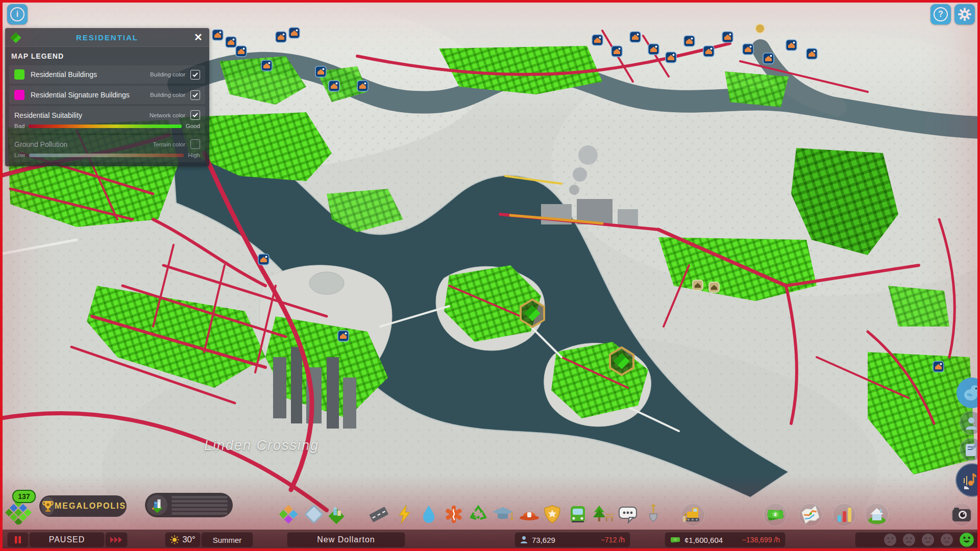 This screenshot has height=551, width=980. I want to click on economy-money-icon: ¢, so click(775, 515).